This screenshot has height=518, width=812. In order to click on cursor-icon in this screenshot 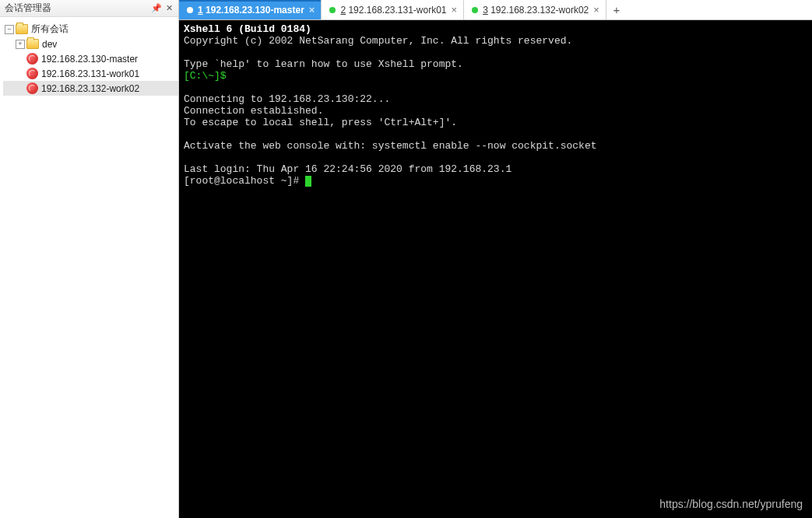, I will do `click(308, 181)`.